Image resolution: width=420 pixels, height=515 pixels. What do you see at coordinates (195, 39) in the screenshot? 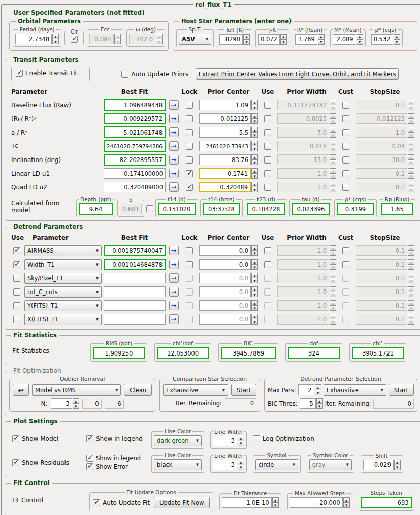
I see `spectral-type-select: A5V` at bounding box center [195, 39].